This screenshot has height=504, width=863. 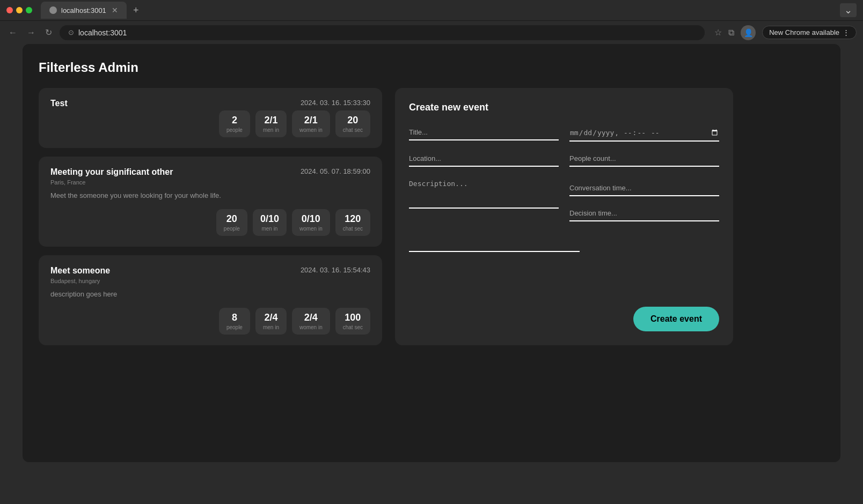 I want to click on title-field, so click(x=484, y=133).